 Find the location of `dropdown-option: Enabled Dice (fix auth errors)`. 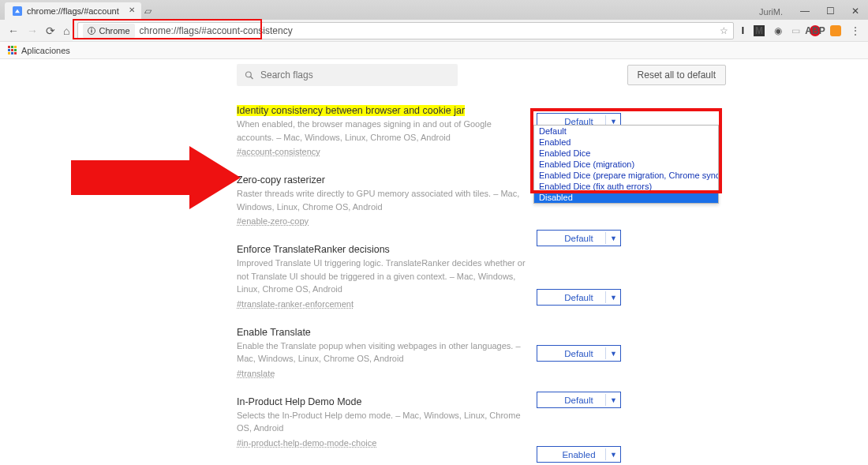

dropdown-option: Enabled Dice (fix auth errors) is located at coordinates (627, 186).